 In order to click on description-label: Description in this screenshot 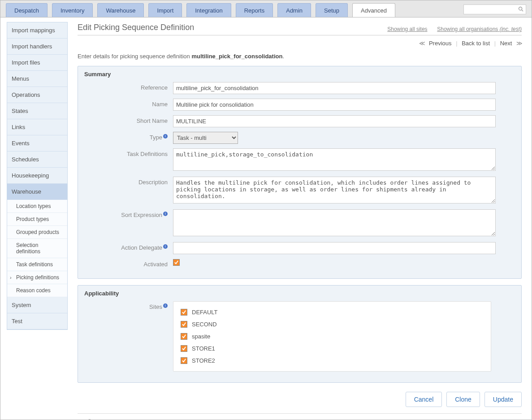, I will do `click(129, 181)`.